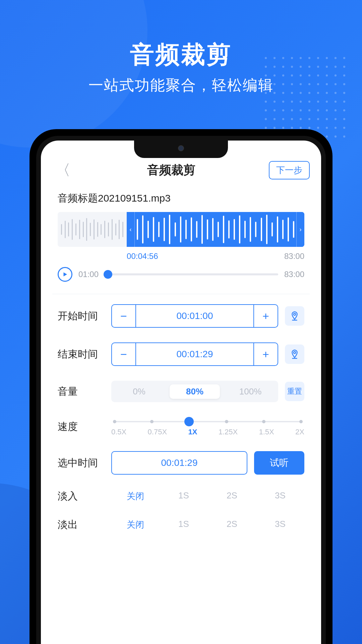 The height and width of the screenshot is (644, 362). Describe the element at coordinates (195, 392) in the screenshot. I see `volume-option-80: 80%` at that location.